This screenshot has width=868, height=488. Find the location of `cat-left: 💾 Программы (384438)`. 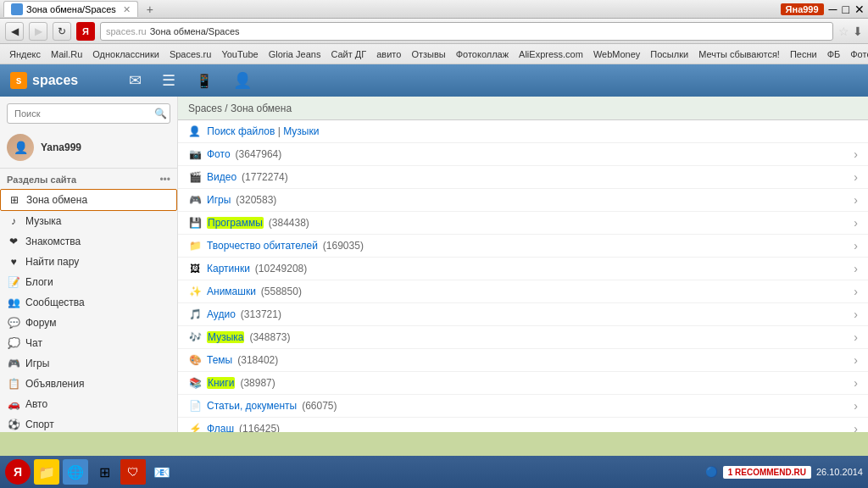

cat-left: 💾 Программы (384438) is located at coordinates (249, 223).